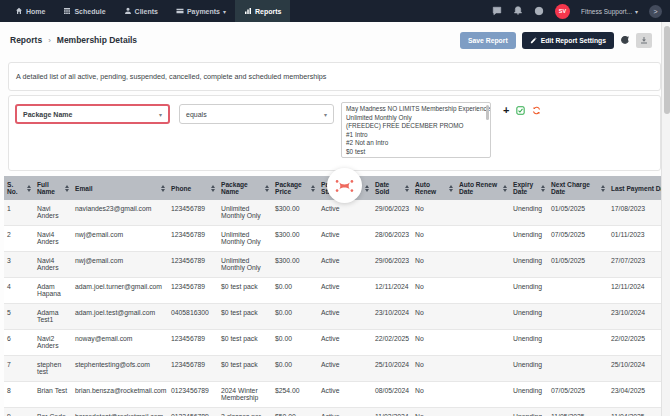 The image size is (670, 416). I want to click on cell-email: noway@email.com, so click(120, 343).